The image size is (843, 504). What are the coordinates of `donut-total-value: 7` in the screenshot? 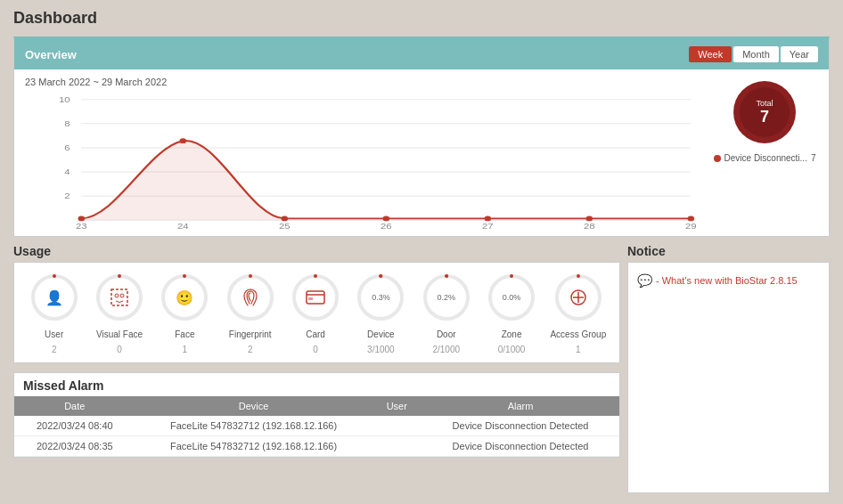 It's located at (765, 118).